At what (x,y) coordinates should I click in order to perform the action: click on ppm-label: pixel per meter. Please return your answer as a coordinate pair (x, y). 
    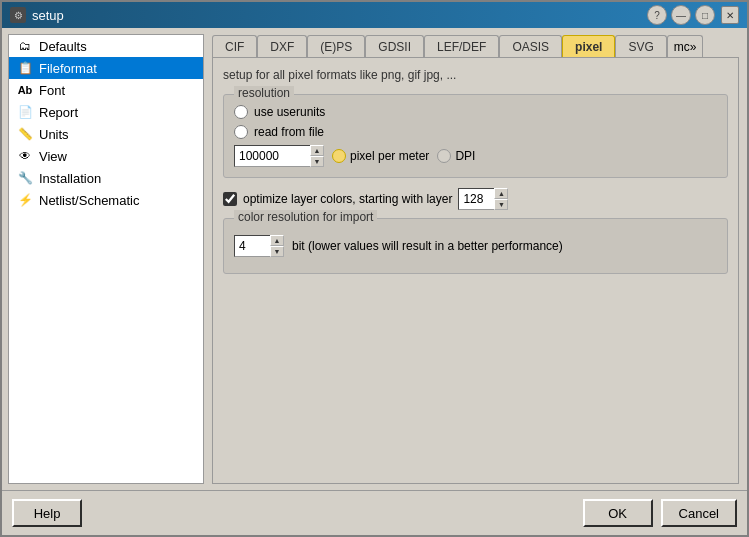
    Looking at the image, I should click on (390, 156).